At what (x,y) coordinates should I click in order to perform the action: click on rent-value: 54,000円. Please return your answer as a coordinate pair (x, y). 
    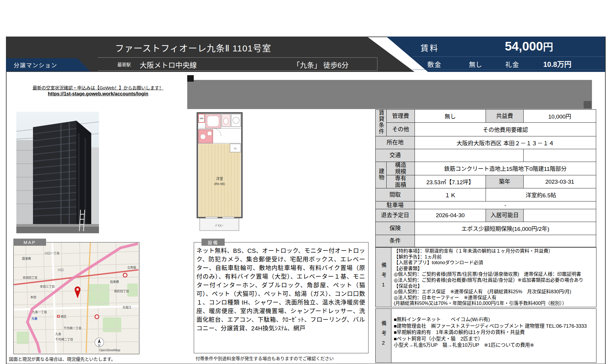
    Looking at the image, I should click on (529, 46).